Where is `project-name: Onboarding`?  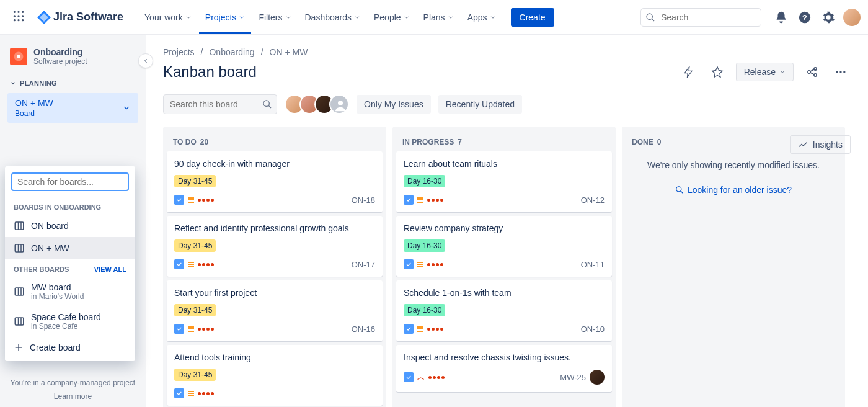 project-name: Onboarding is located at coordinates (61, 52).